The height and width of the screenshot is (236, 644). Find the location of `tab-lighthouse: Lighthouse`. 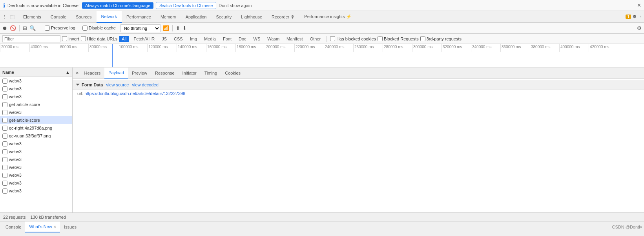

tab-lighthouse: Lighthouse is located at coordinates (252, 17).